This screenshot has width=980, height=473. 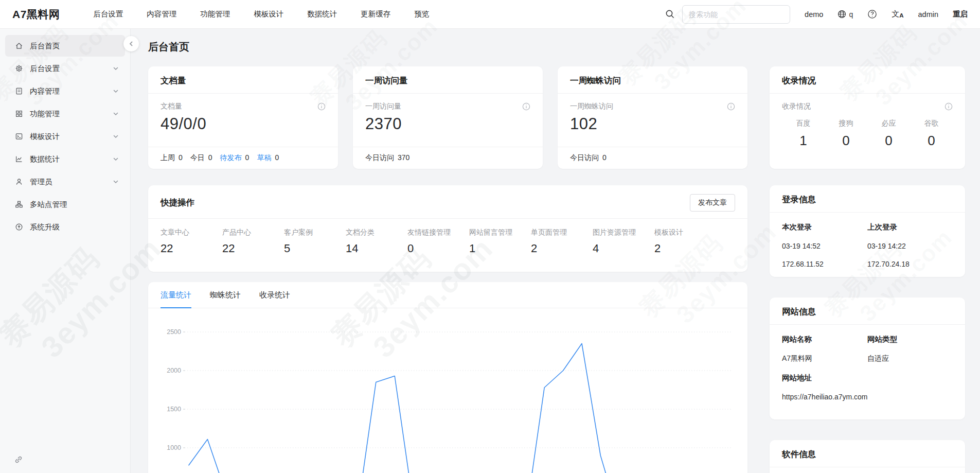 I want to click on sidebar-item-templates: 模板设计, so click(x=65, y=136).